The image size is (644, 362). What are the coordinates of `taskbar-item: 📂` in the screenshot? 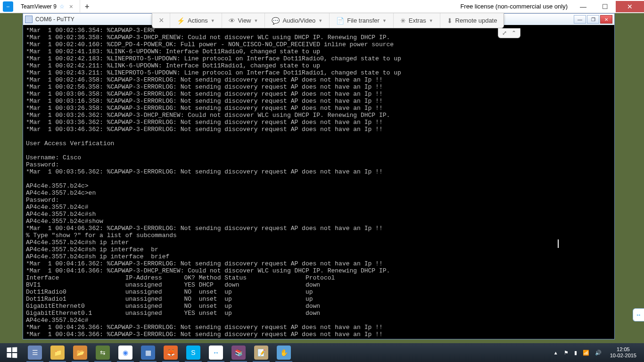 It's located at (80, 353).